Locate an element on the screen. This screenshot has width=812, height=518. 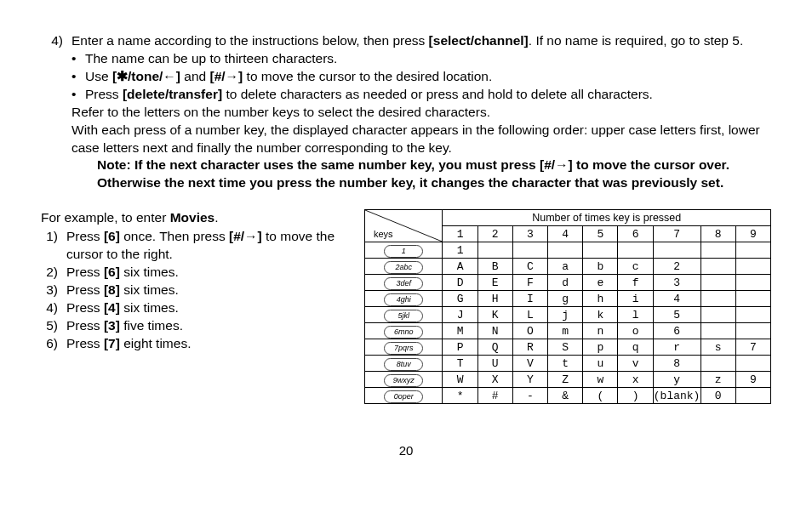
note-line-2: Otherwise the next time you press the nu… is located at coordinates (434, 184).